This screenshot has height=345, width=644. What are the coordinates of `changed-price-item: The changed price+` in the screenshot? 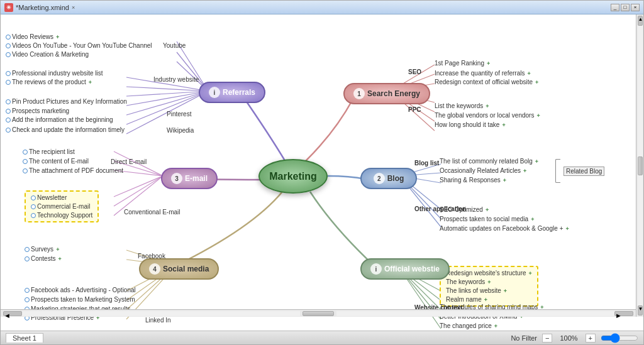 It's located at (469, 326).